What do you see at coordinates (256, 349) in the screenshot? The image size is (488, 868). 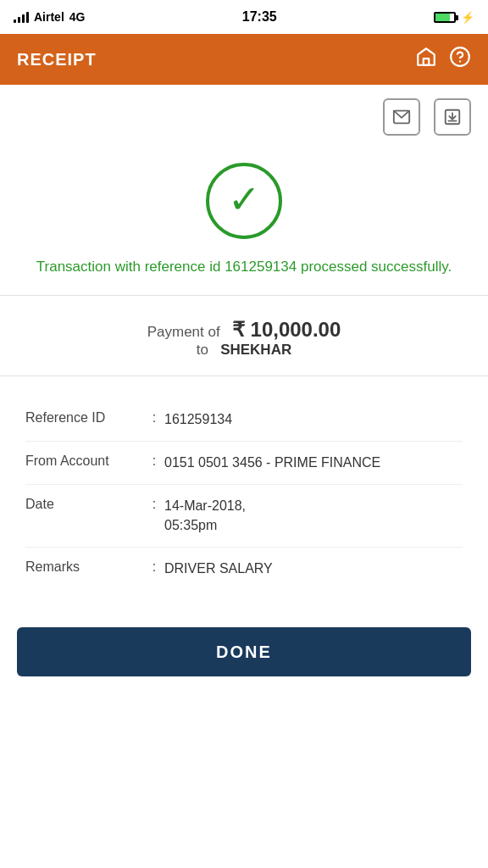 I see `payment-recipient: SHEKHAR` at bounding box center [256, 349].